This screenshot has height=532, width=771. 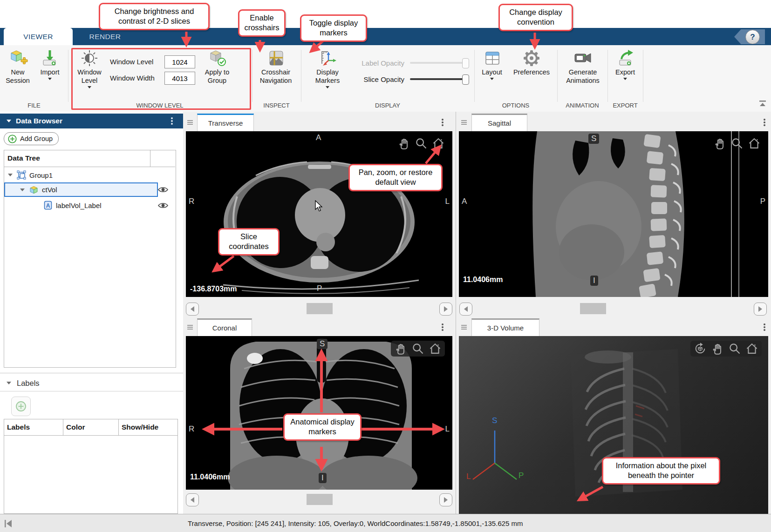 What do you see at coordinates (163, 206) in the screenshot?
I see `labelvol-visibility-eye-icon` at bounding box center [163, 206].